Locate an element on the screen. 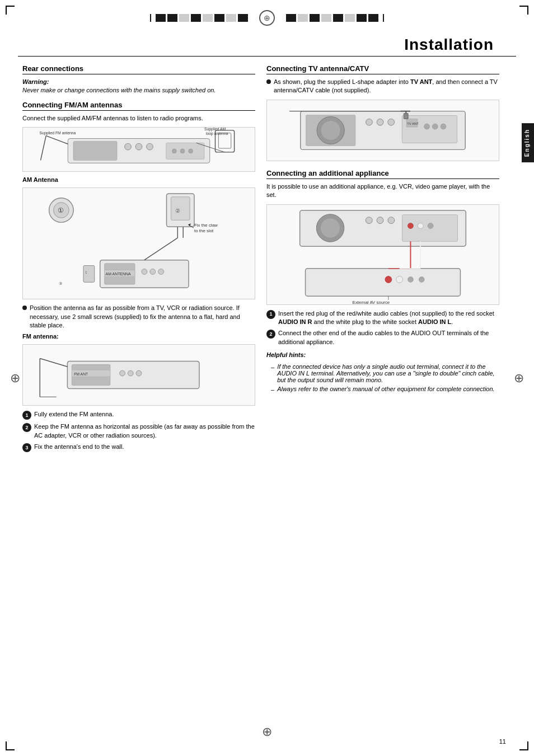  fm-step-1-text: Fully extend the FM antenna. is located at coordinates (74, 414).